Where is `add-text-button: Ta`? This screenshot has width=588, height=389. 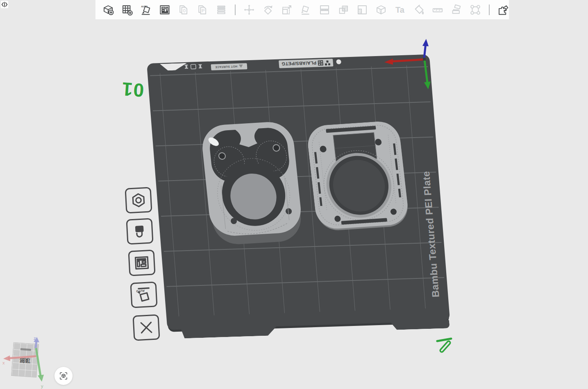
add-text-button: Ta is located at coordinates (400, 10).